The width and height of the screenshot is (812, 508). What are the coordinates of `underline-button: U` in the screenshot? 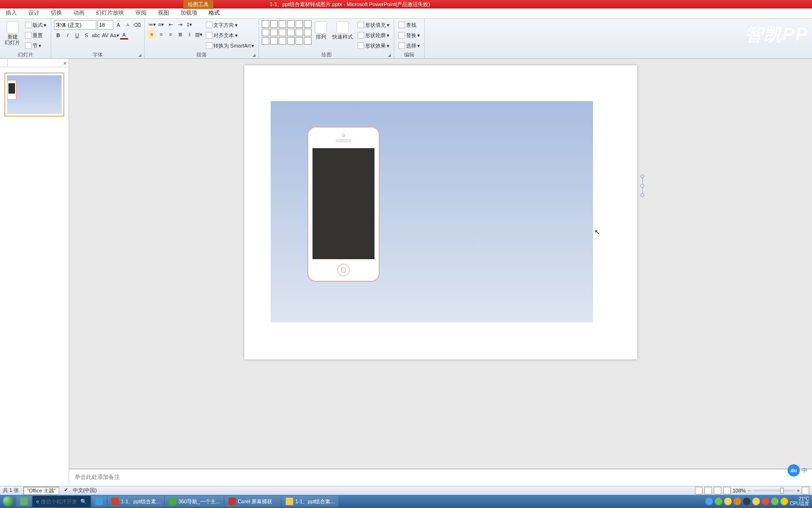 It's located at (77, 35).